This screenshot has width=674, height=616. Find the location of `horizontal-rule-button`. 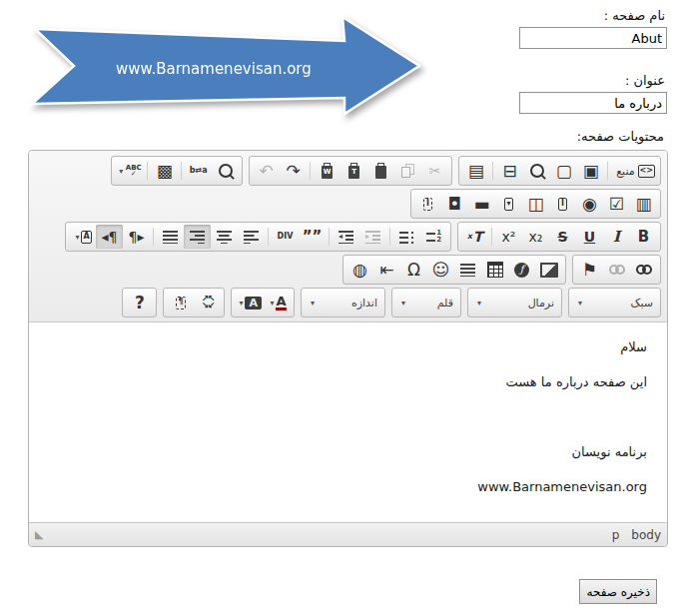

horizontal-rule-button is located at coordinates (467, 270).